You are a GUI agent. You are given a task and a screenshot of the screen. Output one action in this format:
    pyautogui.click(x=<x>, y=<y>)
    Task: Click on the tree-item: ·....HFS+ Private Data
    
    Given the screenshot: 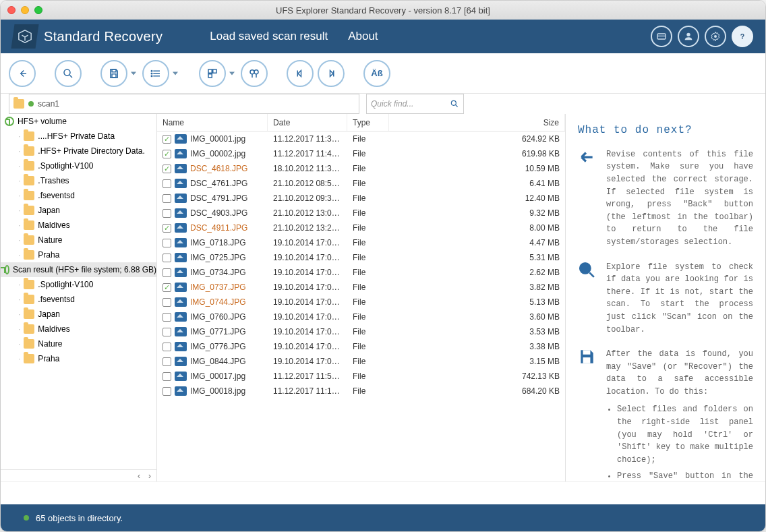 What is the action you would take?
    pyautogui.click(x=78, y=136)
    